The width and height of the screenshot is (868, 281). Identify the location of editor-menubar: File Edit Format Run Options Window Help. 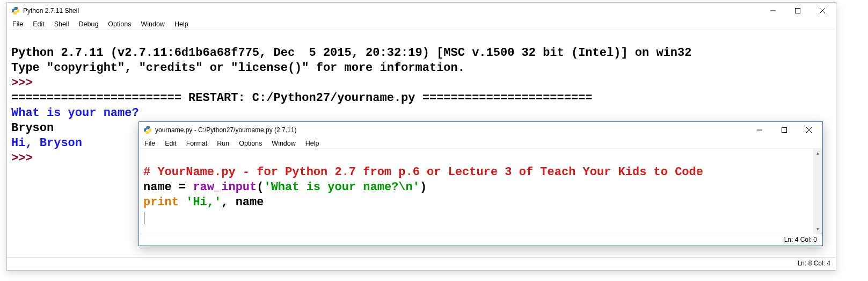
(481, 143).